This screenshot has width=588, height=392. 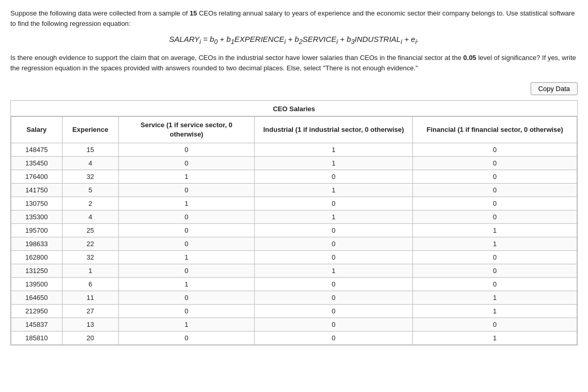 I want to click on cell-salary: 148475, so click(x=37, y=150).